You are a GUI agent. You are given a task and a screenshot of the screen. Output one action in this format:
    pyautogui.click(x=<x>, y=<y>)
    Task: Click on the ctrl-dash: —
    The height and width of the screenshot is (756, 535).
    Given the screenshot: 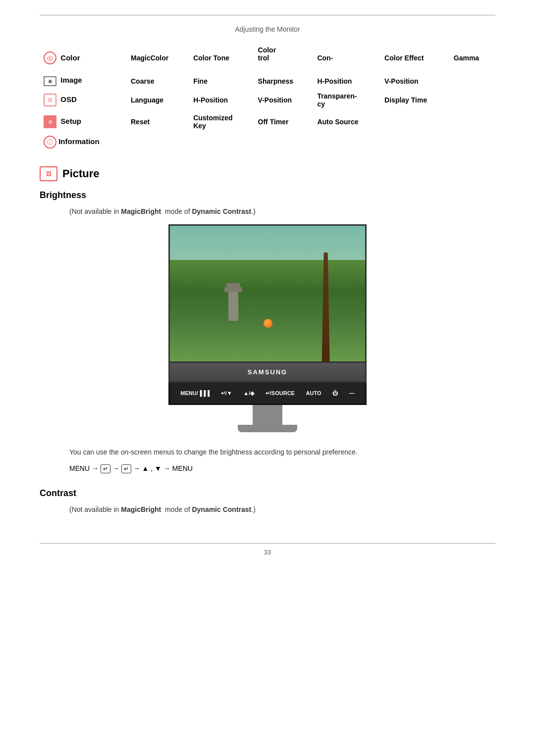 What is the action you would take?
    pyautogui.click(x=352, y=393)
    